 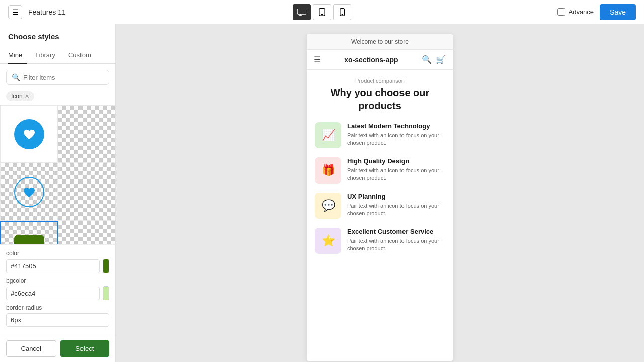 I want to click on search-bar: 🔍, so click(x=57, y=77).